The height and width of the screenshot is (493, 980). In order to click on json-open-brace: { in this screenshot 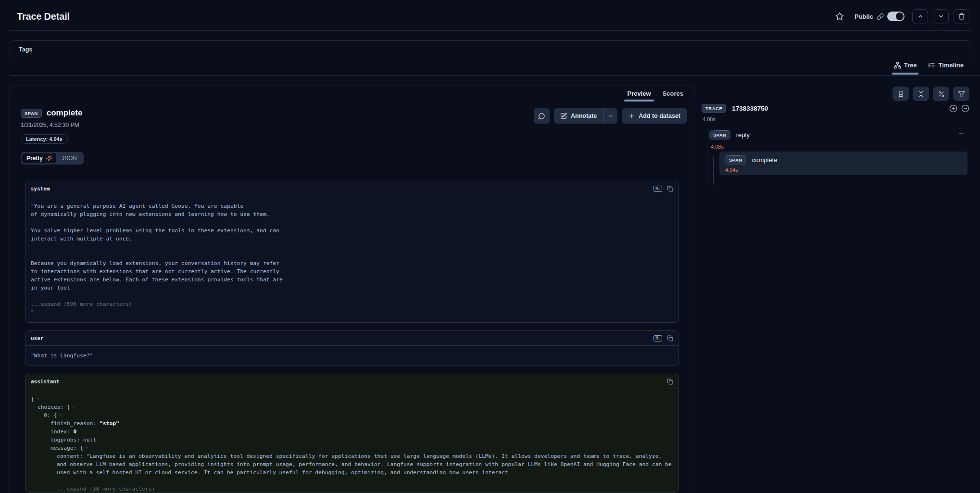, I will do `click(33, 399)`.